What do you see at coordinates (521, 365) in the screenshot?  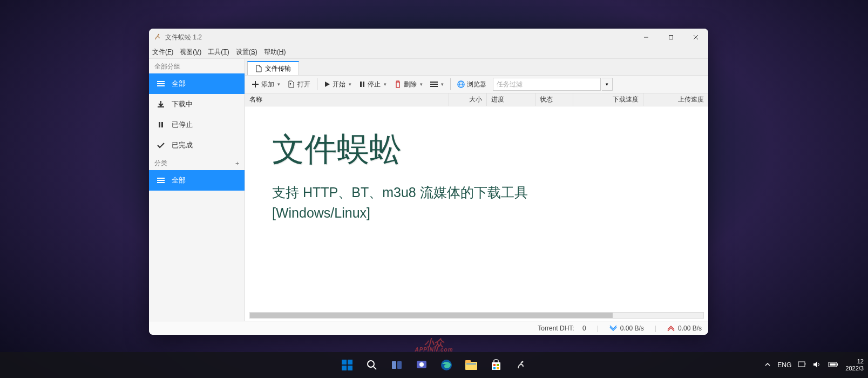 I see `app-taskbar-icon` at bounding box center [521, 365].